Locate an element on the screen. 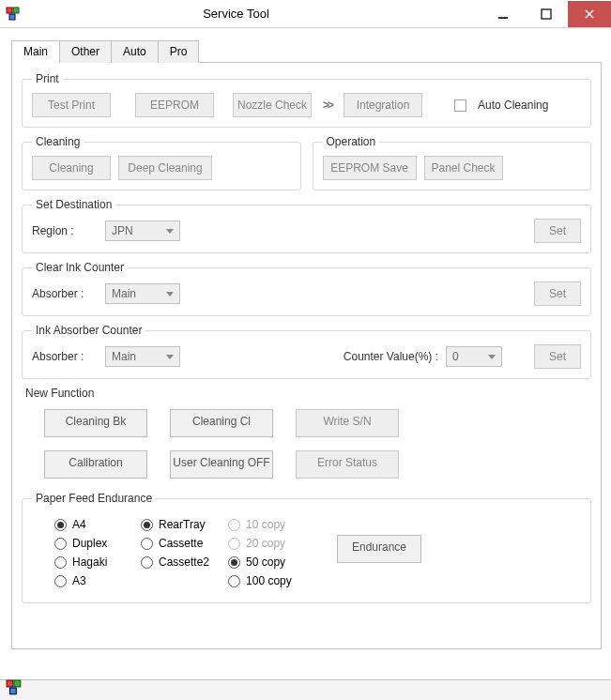 The width and height of the screenshot is (611, 700). radio-duplex is located at coordinates (60, 544).